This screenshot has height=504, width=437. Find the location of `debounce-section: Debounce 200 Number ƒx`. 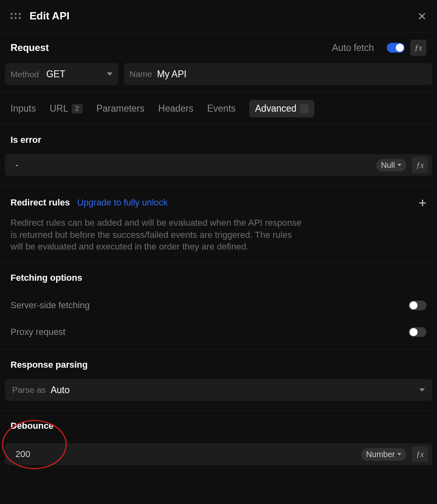

debounce-section: Debounce 200 Number ƒx is located at coordinates (218, 443).